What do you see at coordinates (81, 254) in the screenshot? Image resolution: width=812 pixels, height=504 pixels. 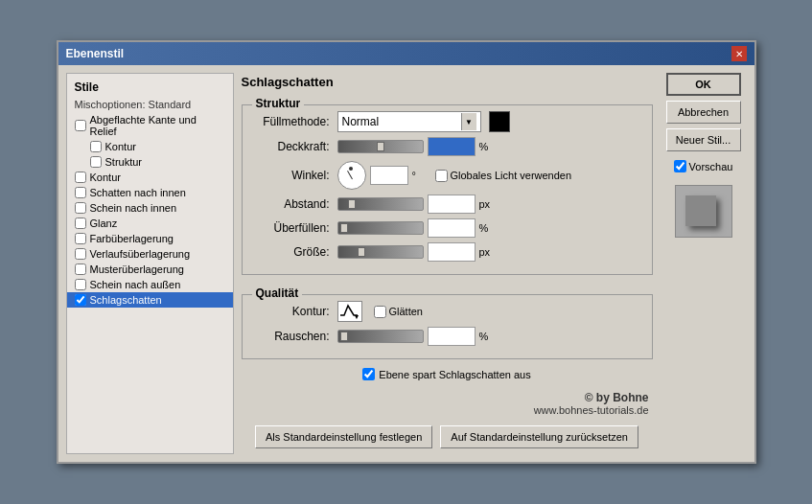 I see `verlaufsueberl-checkbox` at bounding box center [81, 254].